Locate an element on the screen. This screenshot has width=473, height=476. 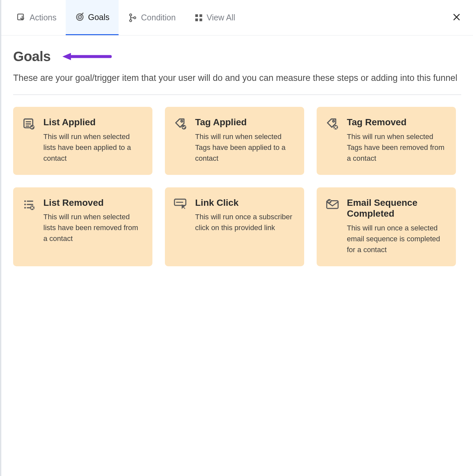
tabs-bar: Actions Goals Condition View All is located at coordinates (237, 18).